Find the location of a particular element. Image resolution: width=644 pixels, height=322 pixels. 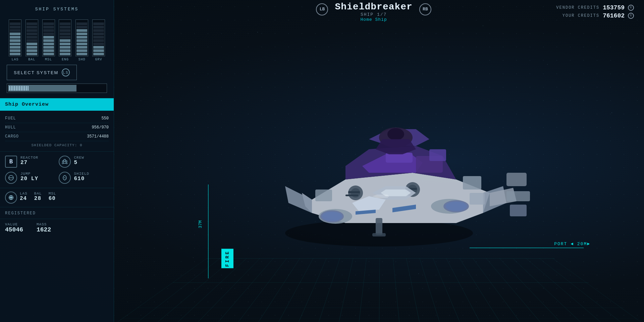

jump-metric: JUMP 20 LY is located at coordinates (30, 178).